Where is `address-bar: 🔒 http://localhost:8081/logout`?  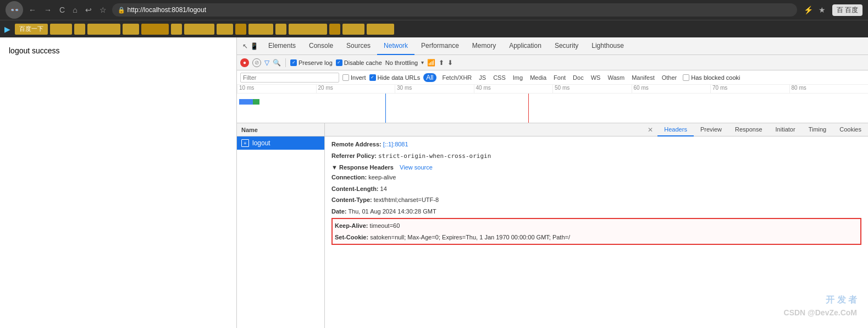
address-bar: 🔒 http://localhost:8081/logout is located at coordinates (455, 10).